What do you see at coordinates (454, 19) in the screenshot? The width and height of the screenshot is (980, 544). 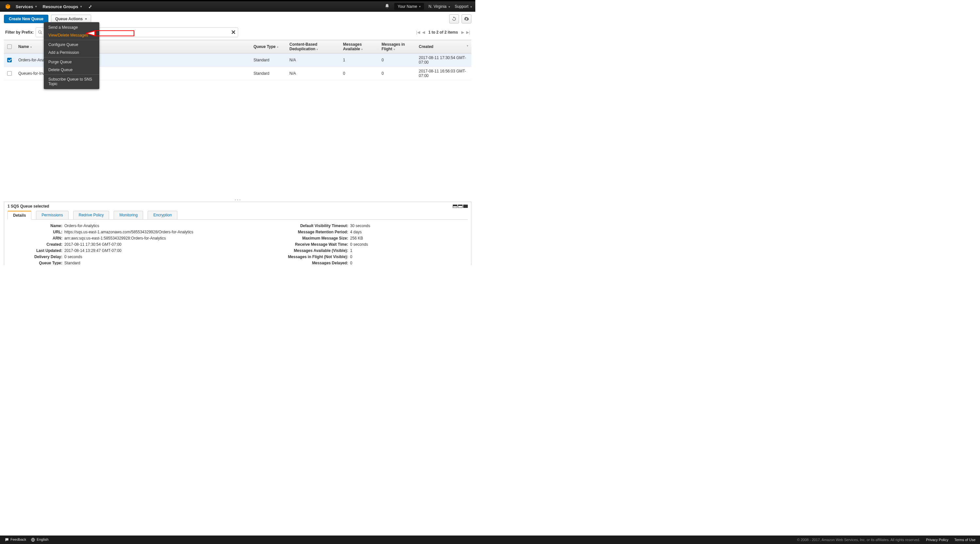 I see `refresh-button` at bounding box center [454, 19].